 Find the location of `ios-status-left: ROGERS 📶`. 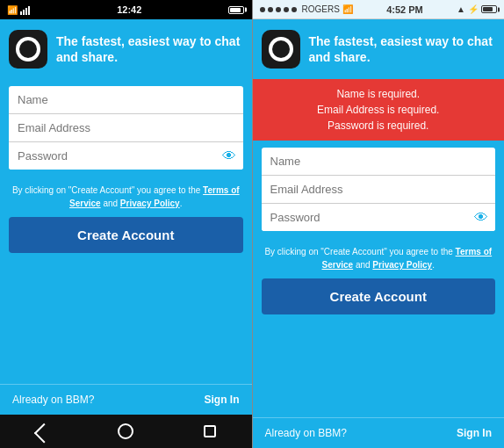

ios-status-left: ROGERS 📶 is located at coordinates (306, 9).